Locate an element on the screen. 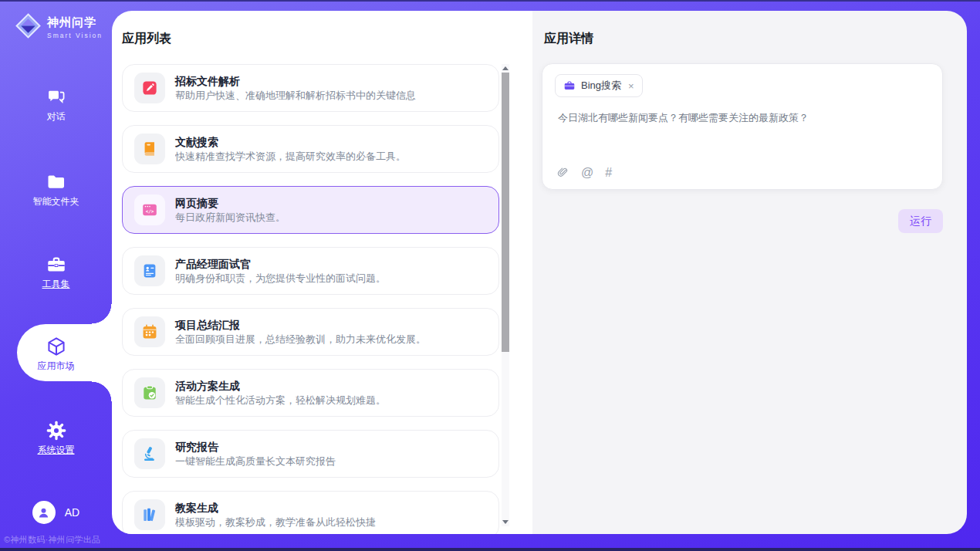  pencil-square-icon is located at coordinates (150, 88).